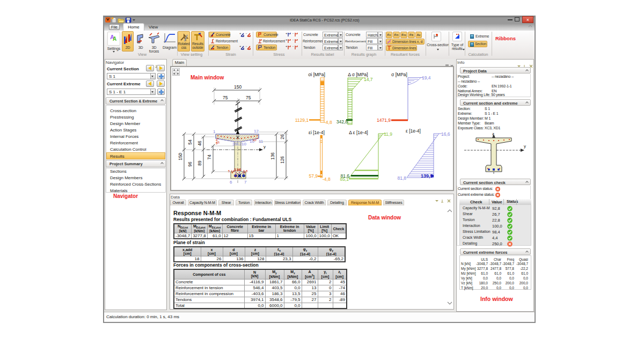  Describe the element at coordinates (231, 182) in the screenshot. I see `svg-text: 6` at that location.